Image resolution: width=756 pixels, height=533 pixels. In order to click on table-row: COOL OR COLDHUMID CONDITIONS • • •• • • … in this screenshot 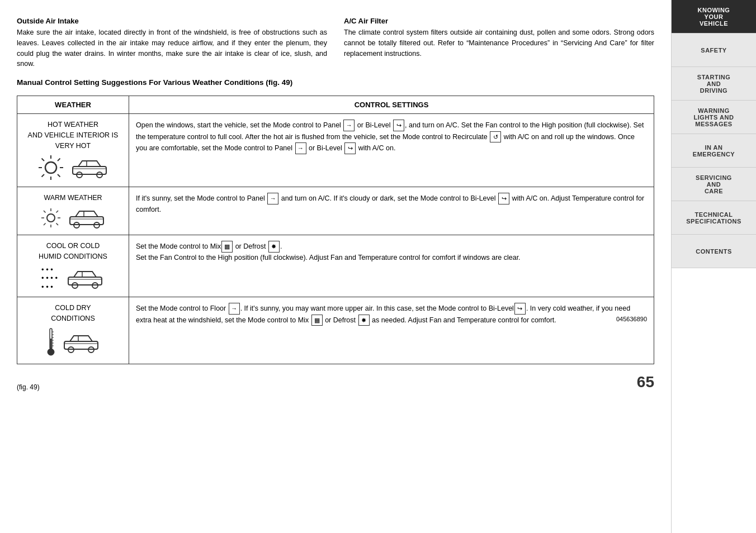, I will do `click(336, 266)`.